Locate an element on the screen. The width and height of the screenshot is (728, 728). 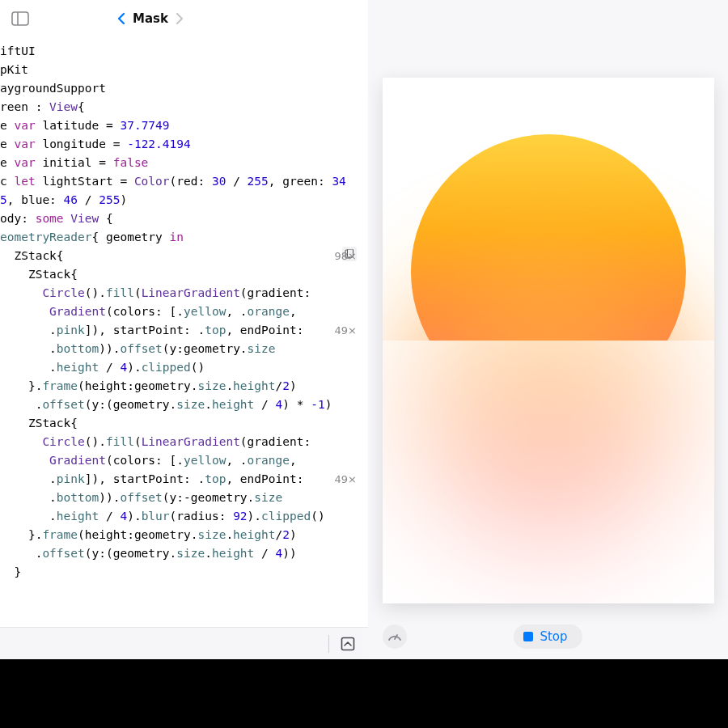
code-line: .bottom)).offset(y:-geometry.size is located at coordinates (184, 498).